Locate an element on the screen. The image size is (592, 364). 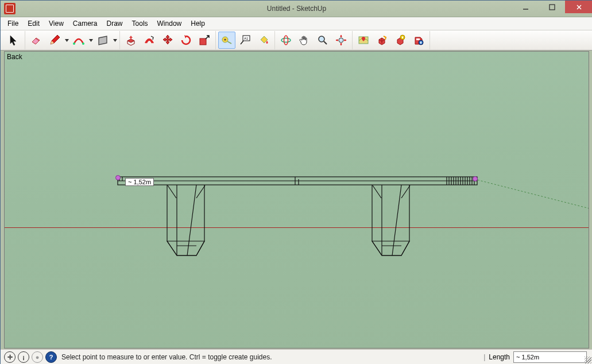
vcb-label: Length is located at coordinates (500, 357).